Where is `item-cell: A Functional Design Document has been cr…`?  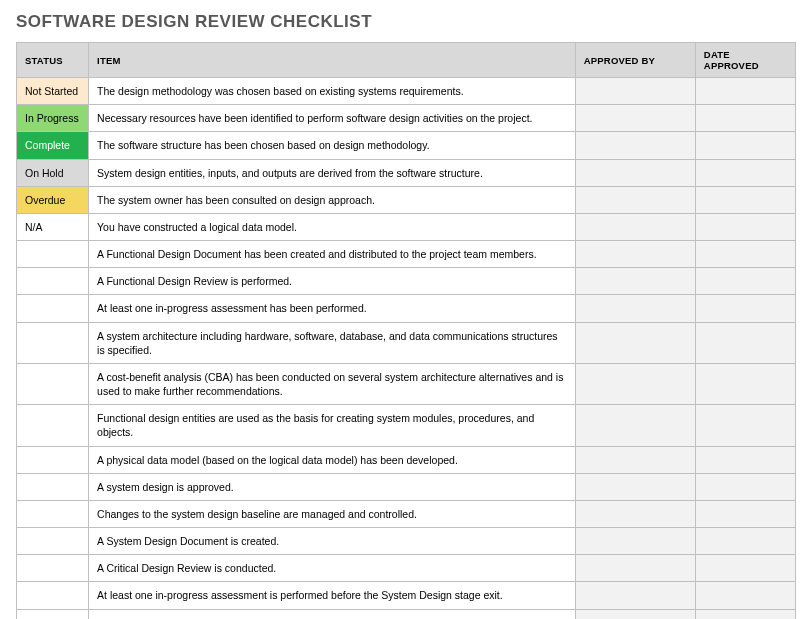 item-cell: A Functional Design Document has been cr… is located at coordinates (332, 254).